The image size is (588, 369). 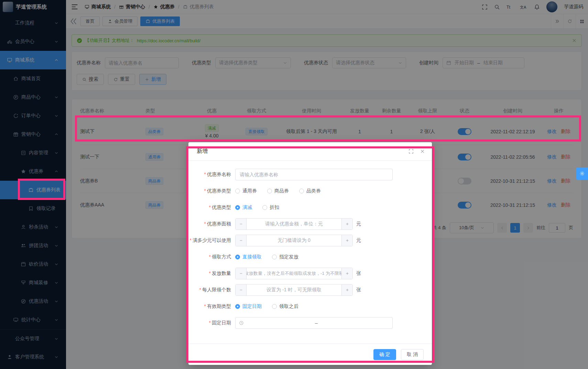 I want to click on dialog-title: 新增, so click(x=202, y=151).